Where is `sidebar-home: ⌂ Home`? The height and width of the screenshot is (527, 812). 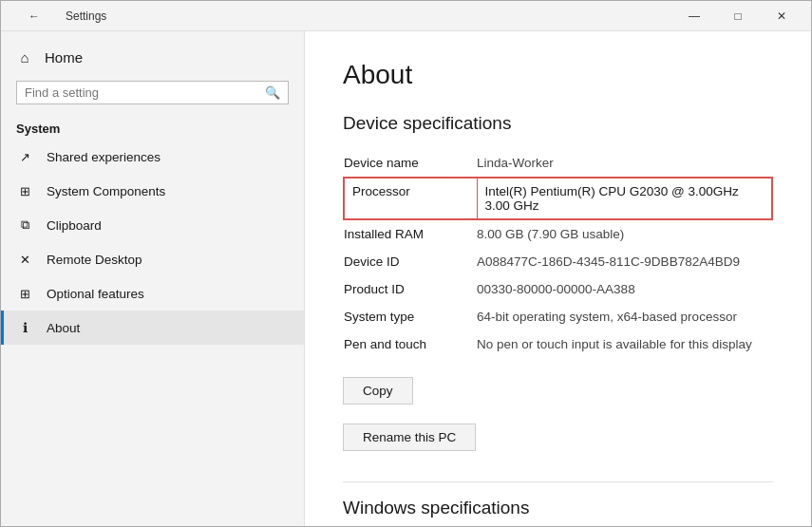 sidebar-home: ⌂ Home is located at coordinates (152, 57).